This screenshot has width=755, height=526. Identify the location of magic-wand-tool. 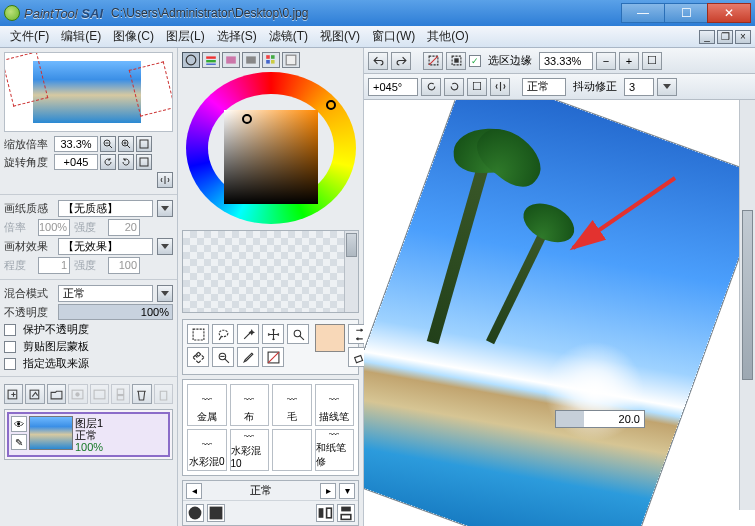
(248, 334).